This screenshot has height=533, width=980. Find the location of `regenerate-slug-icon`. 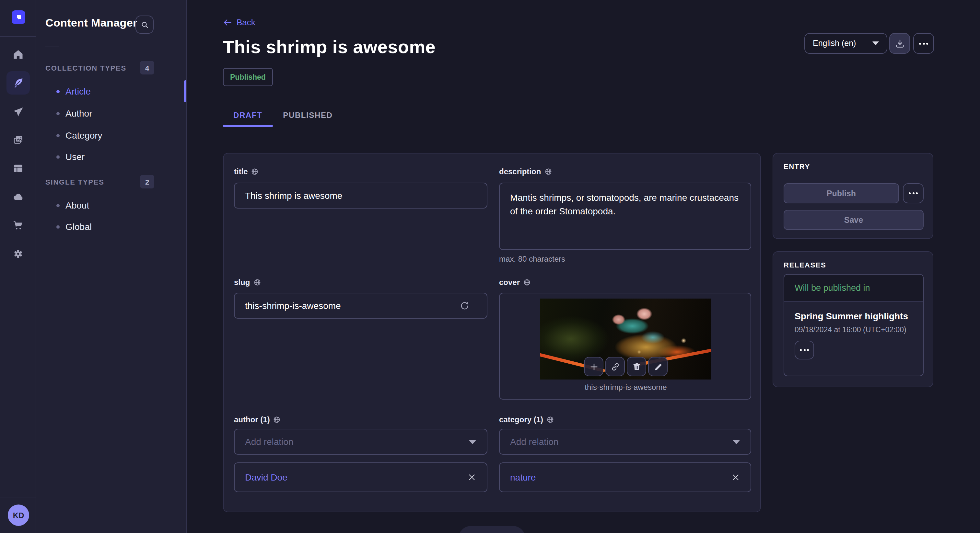

regenerate-slug-icon is located at coordinates (464, 306).